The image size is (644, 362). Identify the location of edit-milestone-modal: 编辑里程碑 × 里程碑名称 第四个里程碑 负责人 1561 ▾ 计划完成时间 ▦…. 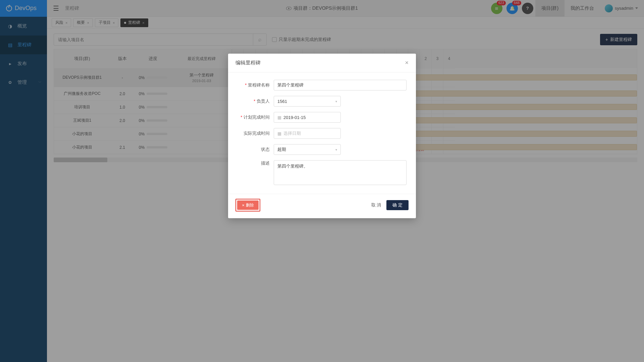
(322, 136).